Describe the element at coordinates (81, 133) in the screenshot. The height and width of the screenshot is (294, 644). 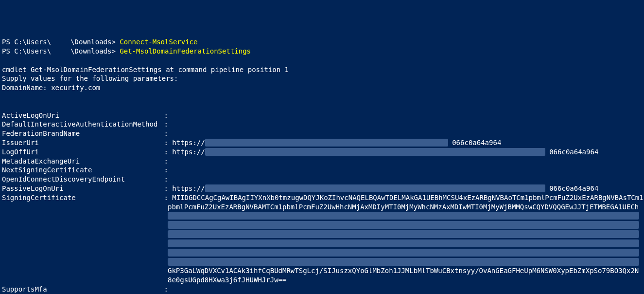
I see `prop-label: FederationBrandName` at that location.